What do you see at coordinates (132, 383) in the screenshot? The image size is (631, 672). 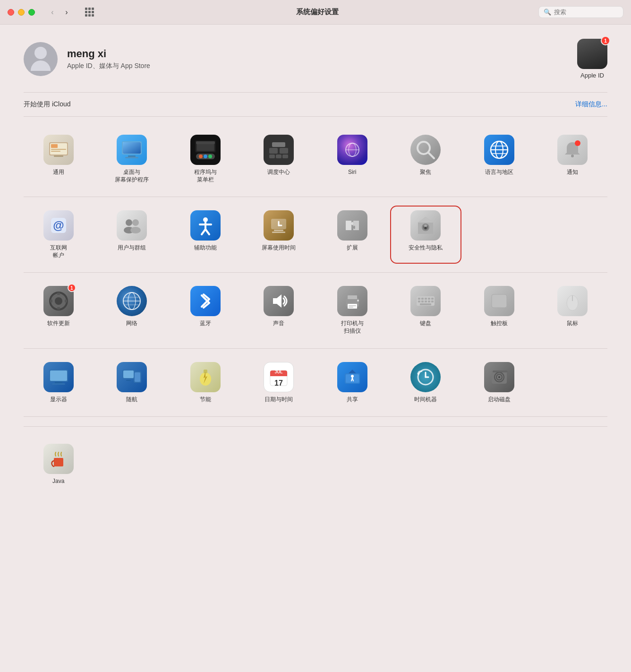 I see `item-sidecar: 随航` at bounding box center [132, 383].